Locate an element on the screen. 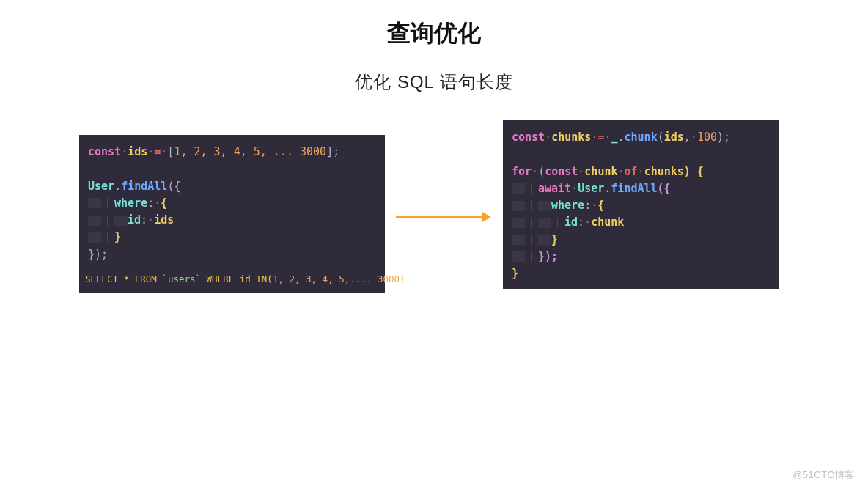 The width and height of the screenshot is (868, 489). page-subtitle: 优化 SQL 语句长度 is located at coordinates (434, 82).